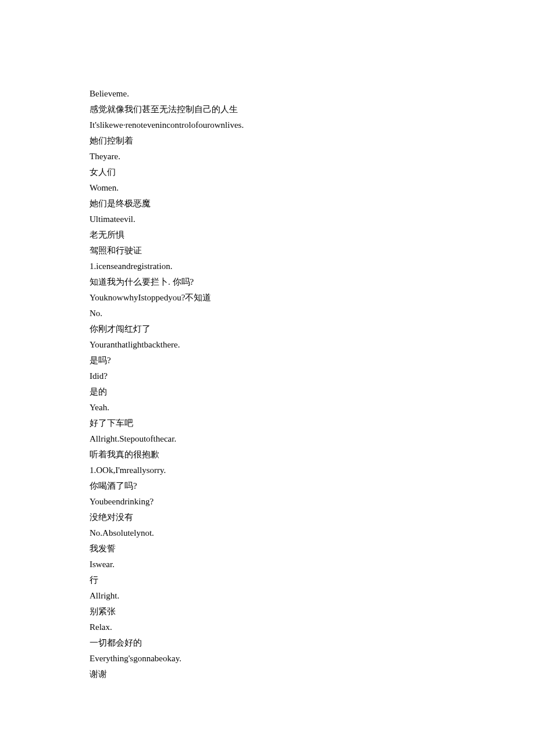 This screenshot has height=756, width=535. What do you see at coordinates (312, 533) in the screenshot?
I see `text-line: No.Absolutelynot.` at bounding box center [312, 533].